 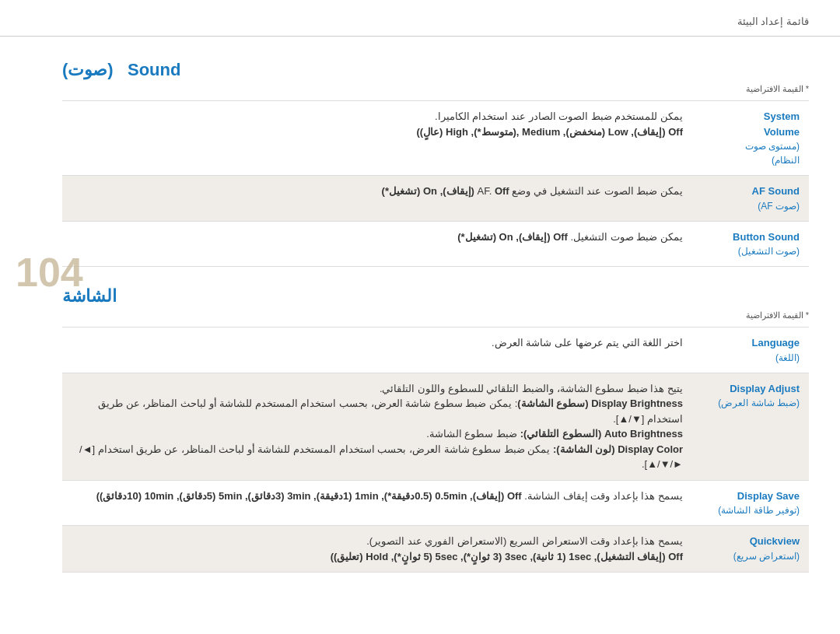 I want to click on quickview-text2: Off (إيقاف التشغيل), 1sec (1 ثانية), 3se…, so click(x=377, y=557).